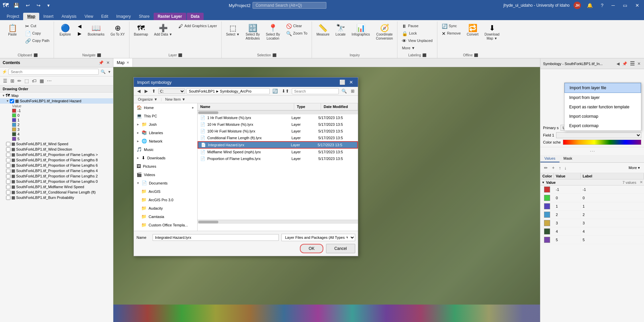 The height and width of the screenshot is (322, 644). What do you see at coordinates (80, 34) in the screenshot?
I see `nav-forward-button: ▶` at bounding box center [80, 34].